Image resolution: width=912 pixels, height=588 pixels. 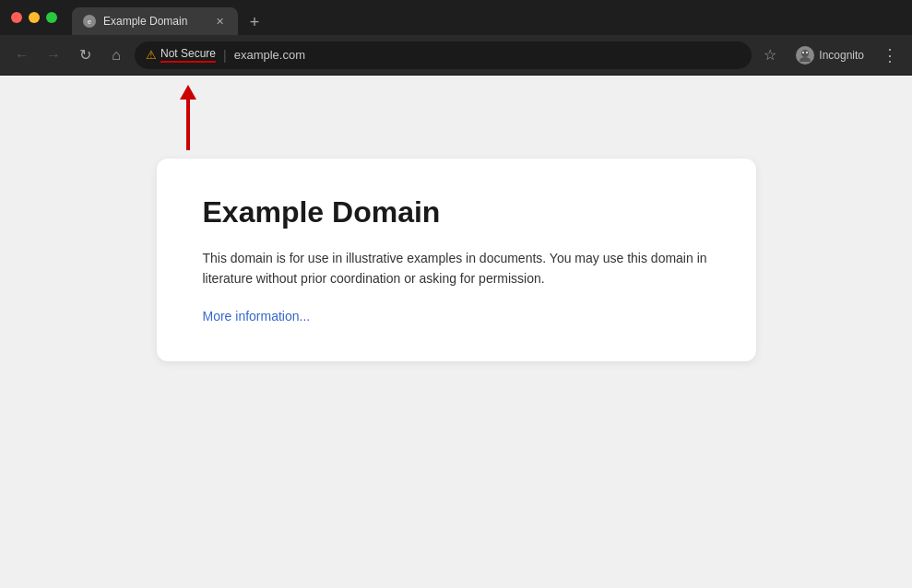 What do you see at coordinates (188, 92) in the screenshot?
I see `arrow-head` at bounding box center [188, 92].